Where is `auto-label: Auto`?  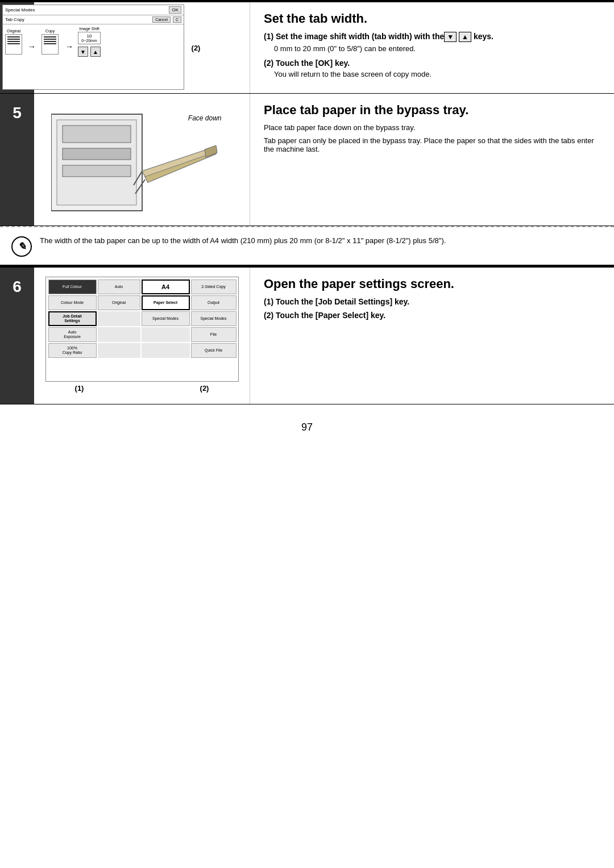 auto-label: Auto is located at coordinates (72, 332).